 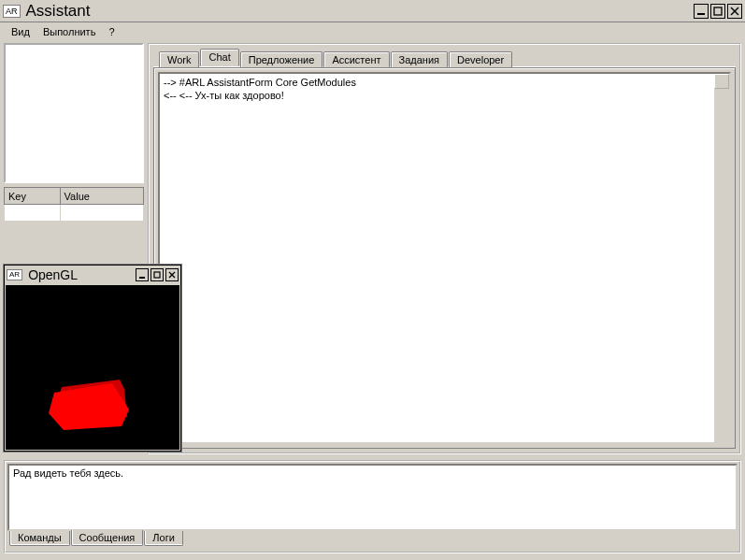 I want to click on bottom-tabstrip: Команды Сообщения Логи, so click(x=372, y=542).